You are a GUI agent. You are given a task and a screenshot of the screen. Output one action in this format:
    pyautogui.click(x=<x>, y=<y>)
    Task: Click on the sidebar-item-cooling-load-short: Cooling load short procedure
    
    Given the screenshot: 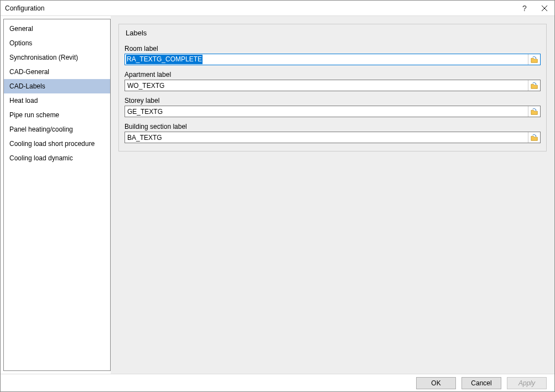 What is the action you would take?
    pyautogui.click(x=57, y=144)
    